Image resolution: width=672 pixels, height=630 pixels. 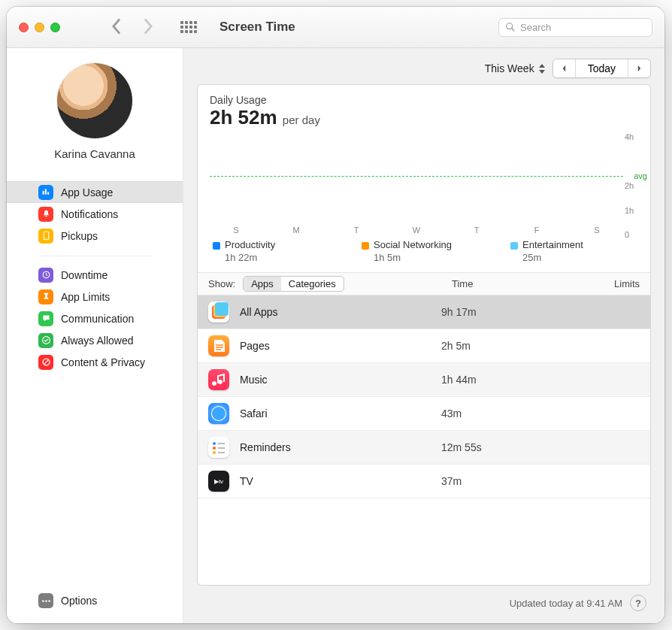 I want to click on sidebar-item-options: Options, so click(x=110, y=601).